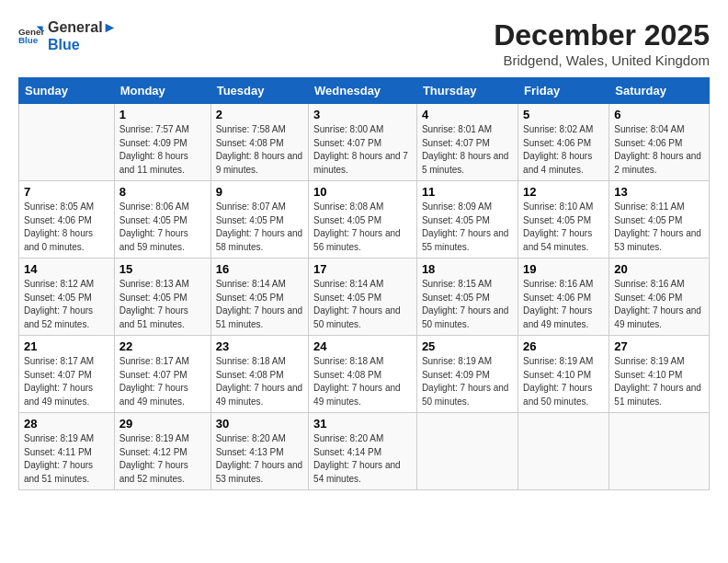 The image size is (728, 563). Describe the element at coordinates (362, 459) in the screenshot. I see `day-info: Sunrise: 8:20 AMSunset: 4:14 PMDaylight:…` at that location.